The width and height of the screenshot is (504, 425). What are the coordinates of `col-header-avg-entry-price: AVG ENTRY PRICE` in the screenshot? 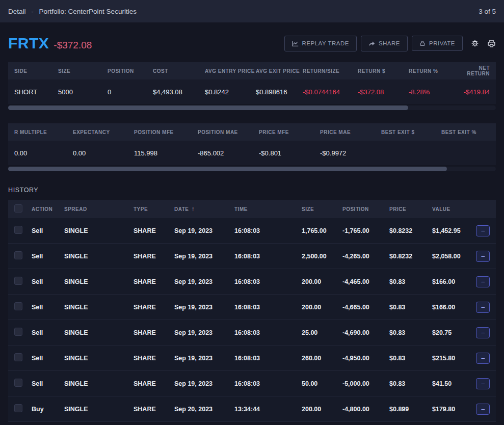 It's located at (230, 71).